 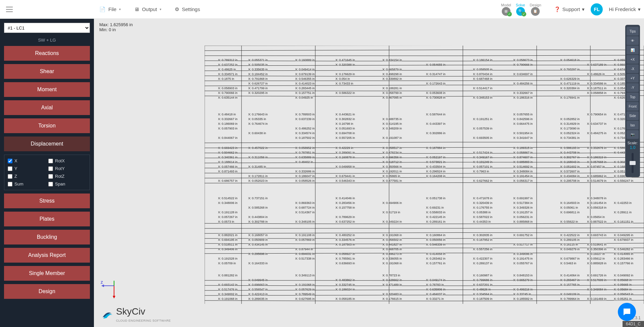 I want to click on displacement-value: X: 0.164333 in, so click(x=258, y=263).